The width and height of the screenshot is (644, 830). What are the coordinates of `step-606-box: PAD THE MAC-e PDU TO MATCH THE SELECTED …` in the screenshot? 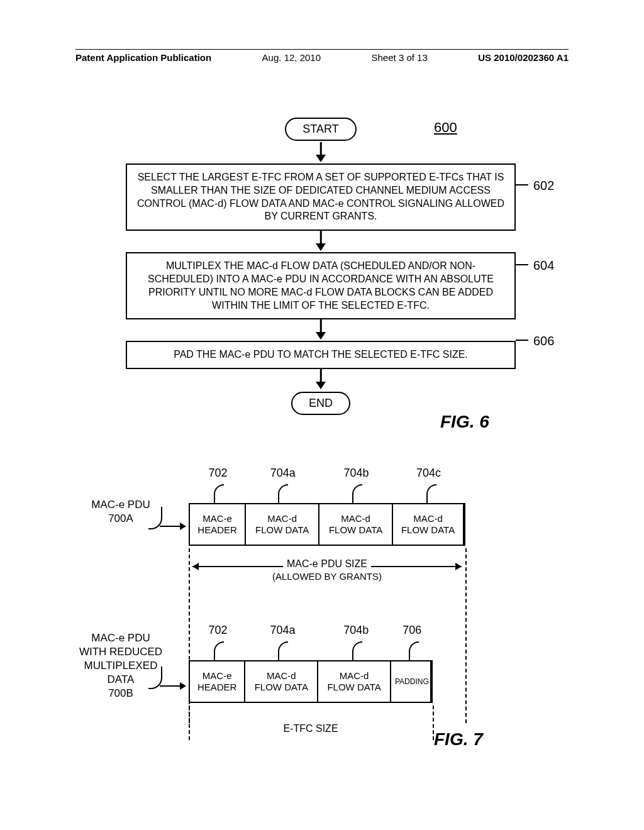 It's located at (321, 355).